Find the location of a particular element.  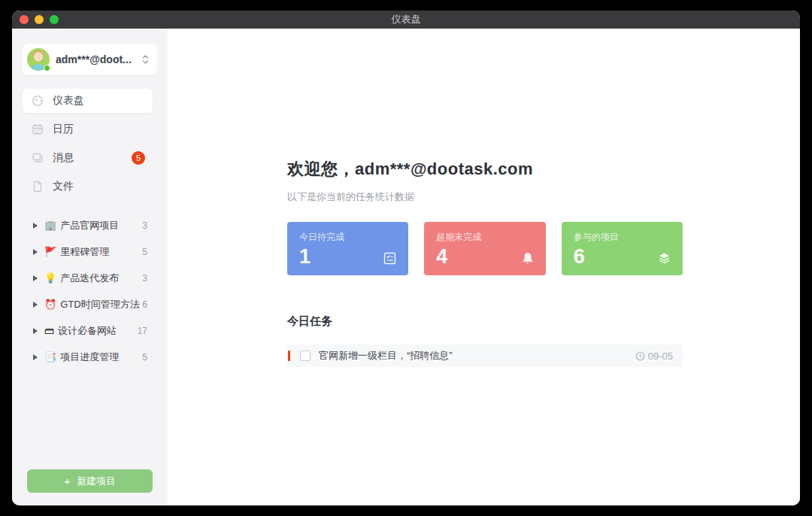

today-tasks-heading: 今日任务 is located at coordinates (485, 322).